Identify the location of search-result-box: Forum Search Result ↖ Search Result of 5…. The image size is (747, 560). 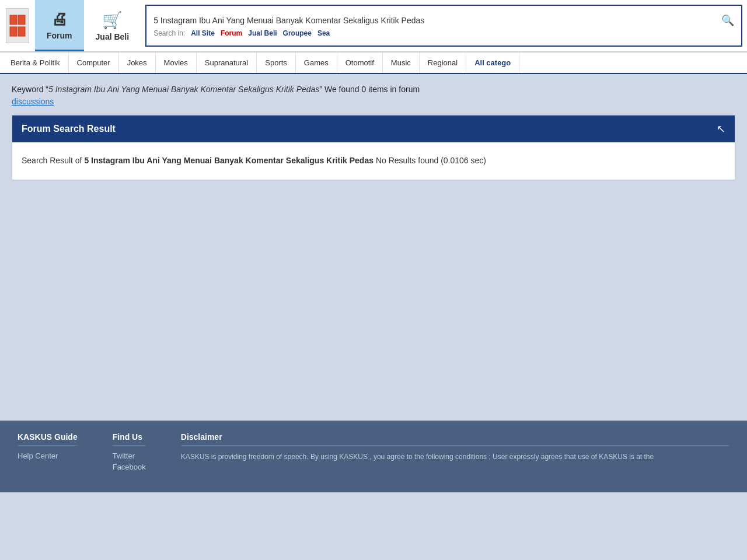
(374, 148).